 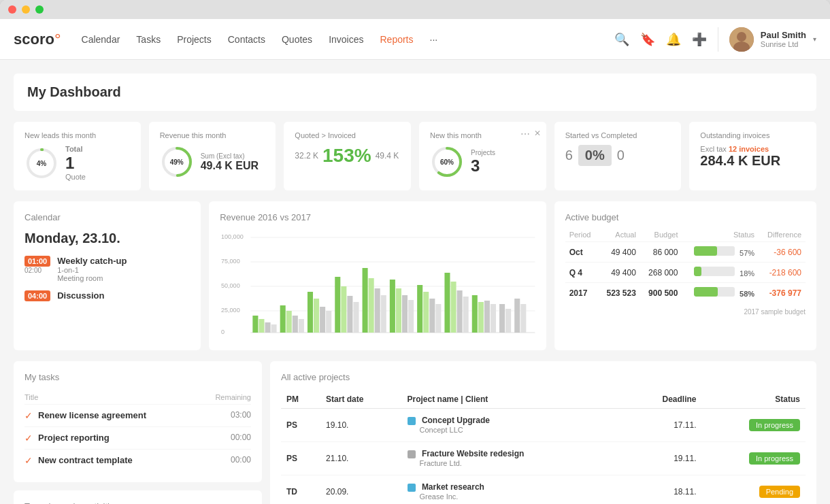 I want to click on stat-quoted: Quoted > Invoiced 32.2 K 153% 49.4 K, so click(x=347, y=156).